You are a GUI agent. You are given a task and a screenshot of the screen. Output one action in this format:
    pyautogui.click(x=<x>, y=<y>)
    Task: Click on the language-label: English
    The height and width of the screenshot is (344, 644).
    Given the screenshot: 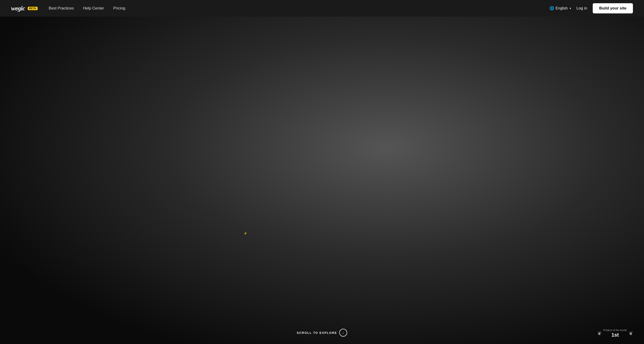 What is the action you would take?
    pyautogui.click(x=562, y=9)
    